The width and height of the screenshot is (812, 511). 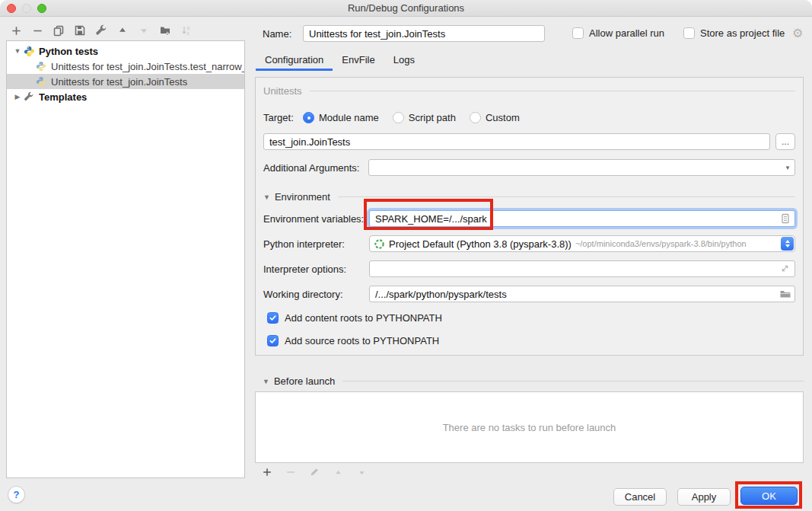 I want to click on radio-selected-icon, so click(x=309, y=117).